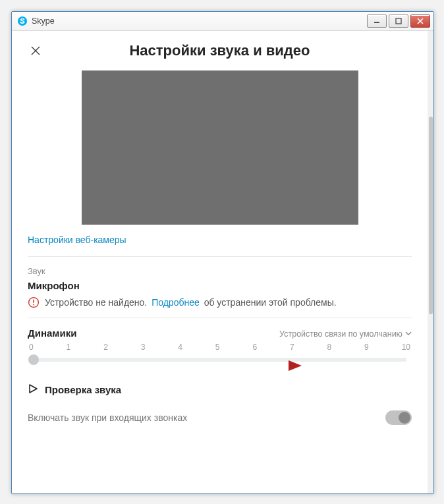  I want to click on speakers-heading: Динамики, so click(52, 333).